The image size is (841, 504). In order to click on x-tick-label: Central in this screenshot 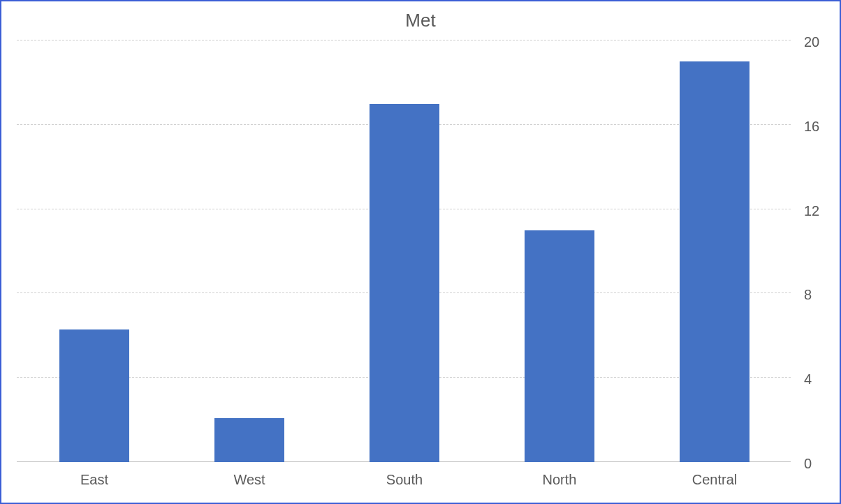, I will do `click(715, 480)`.